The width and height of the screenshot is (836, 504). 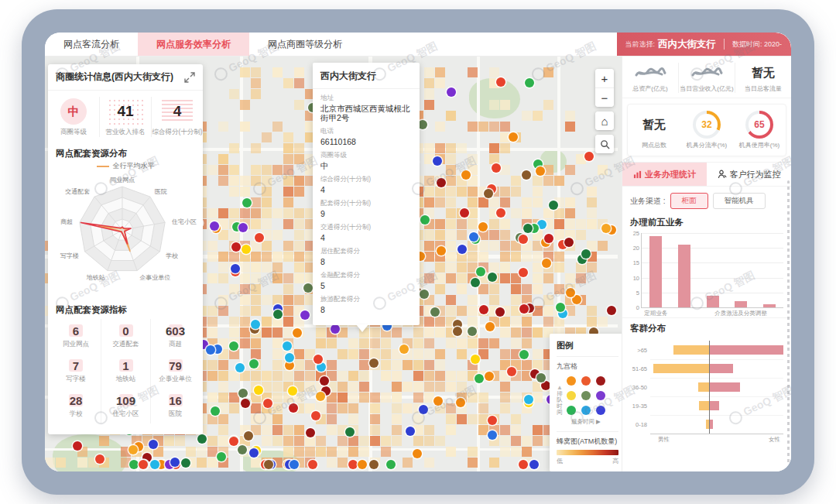 What do you see at coordinates (366, 257) in the screenshot?
I see `popup-field: 居住配套得分8` at bounding box center [366, 257].